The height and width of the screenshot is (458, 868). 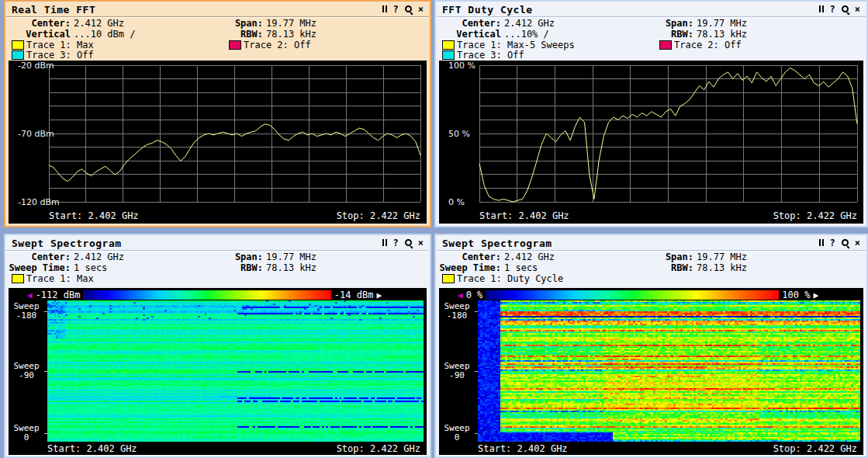 I want to click on sweep-label-bottom: Sweep0, so click(x=457, y=433).